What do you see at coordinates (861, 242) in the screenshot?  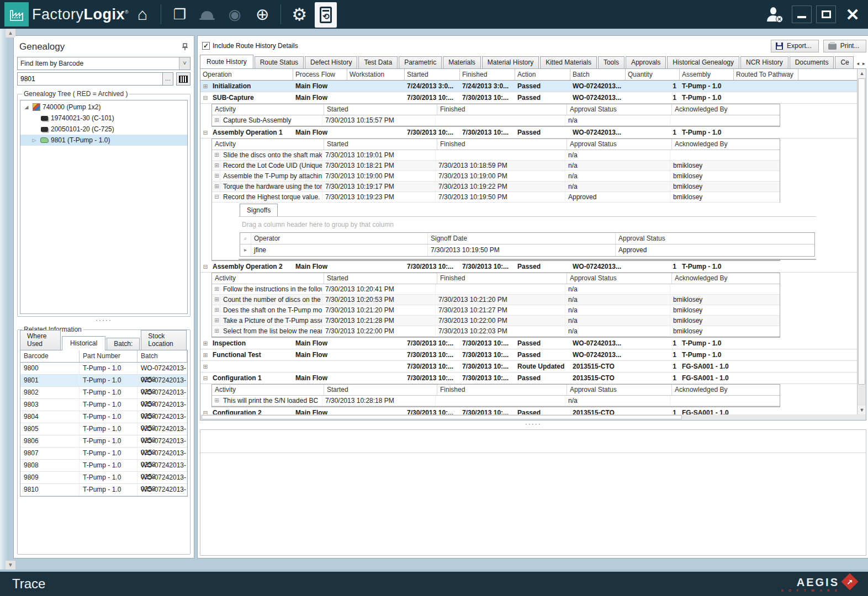 I see `grid-vertical-scrollbar: ▲ ▼` at bounding box center [861, 242].